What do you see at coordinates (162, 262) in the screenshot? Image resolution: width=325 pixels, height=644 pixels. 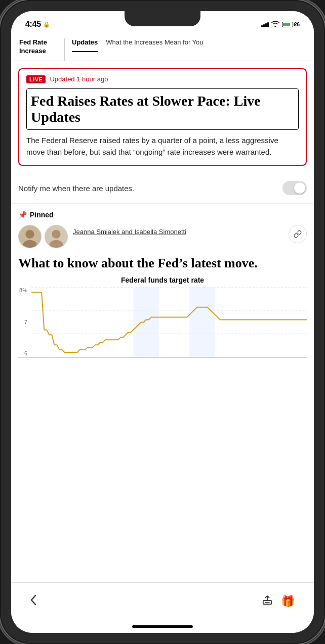 I see `article-headline: What to know about the Fed’s latest move…` at bounding box center [162, 262].